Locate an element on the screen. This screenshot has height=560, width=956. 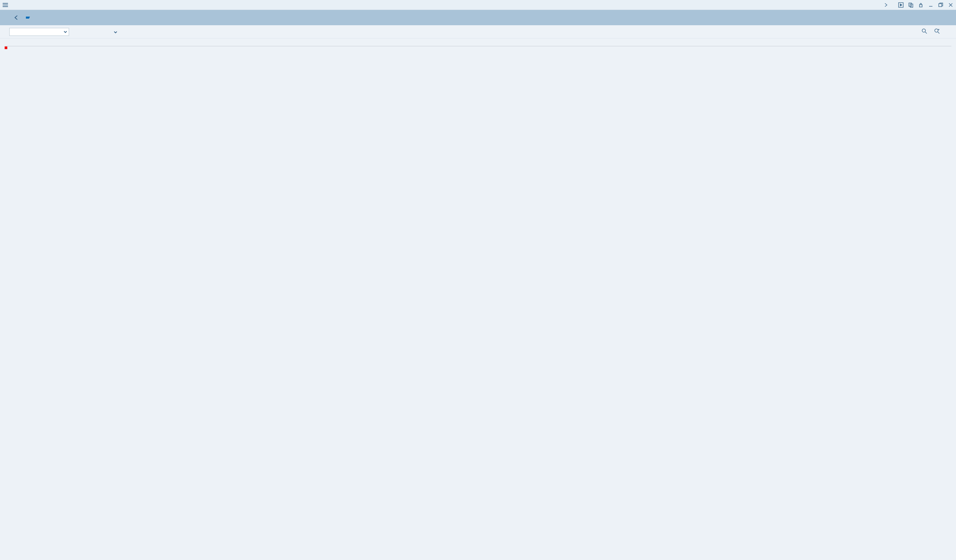
system-menu-bar is located at coordinates (478, 5).